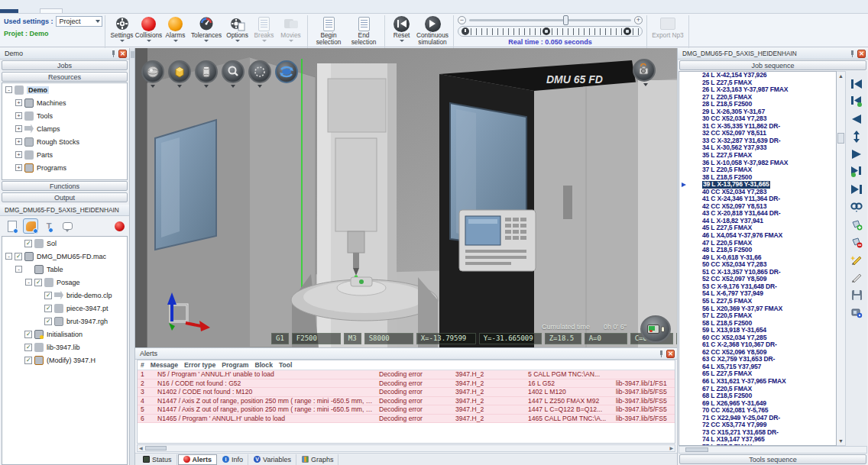 The height and width of the screenshot is (465, 868). Describe the element at coordinates (64, 360) in the screenshot. I see `tree-item: (Modify) 3947.H` at that location.